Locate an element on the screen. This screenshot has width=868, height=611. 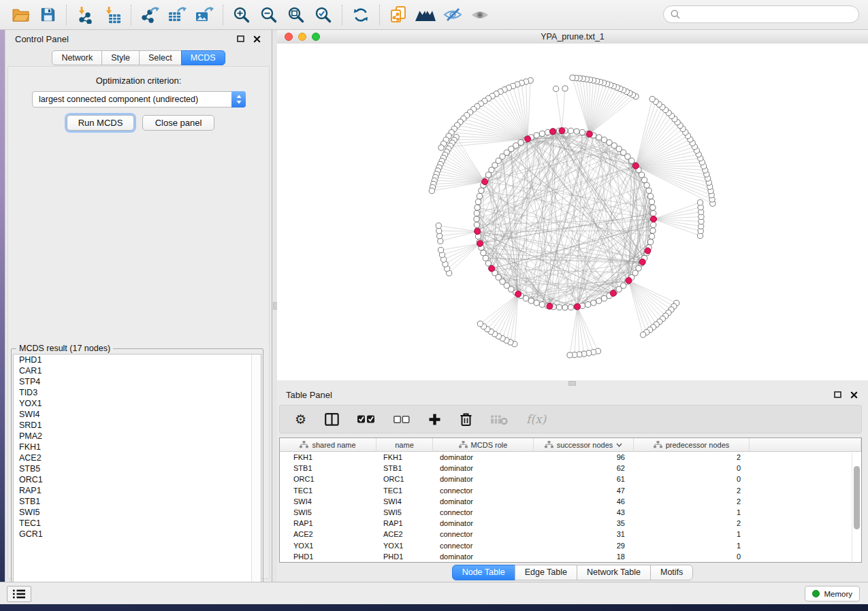
tab-motifs: Motifs is located at coordinates (671, 573).